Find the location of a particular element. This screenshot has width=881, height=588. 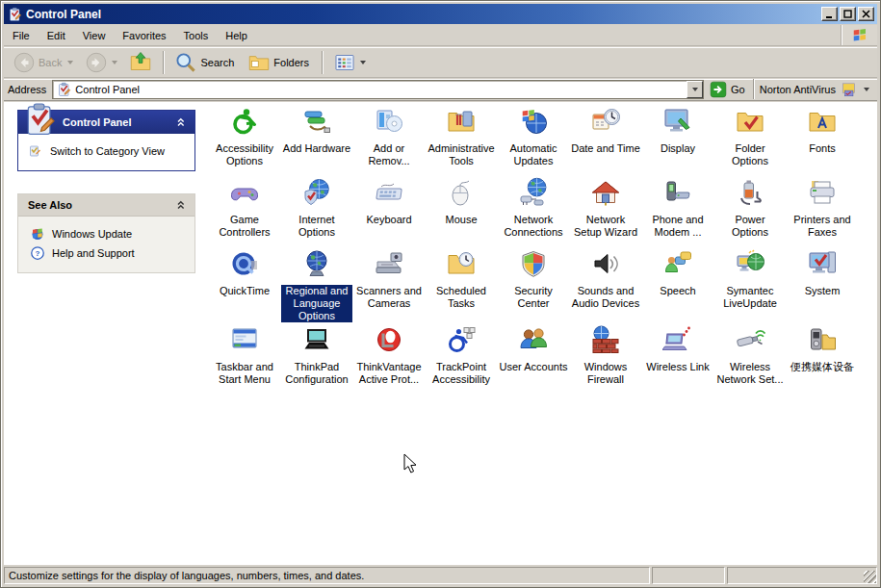

fonts-icon is located at coordinates (822, 121).